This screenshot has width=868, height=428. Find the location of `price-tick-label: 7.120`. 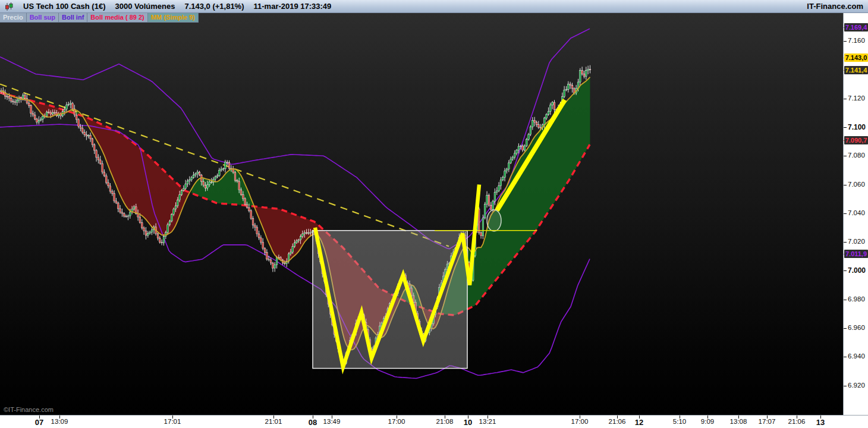

price-tick-label: 7.120 is located at coordinates (856, 98).